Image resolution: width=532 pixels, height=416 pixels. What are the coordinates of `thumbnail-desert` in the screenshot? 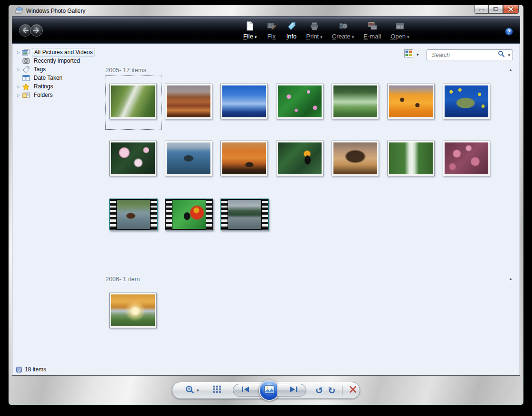 It's located at (193, 102).